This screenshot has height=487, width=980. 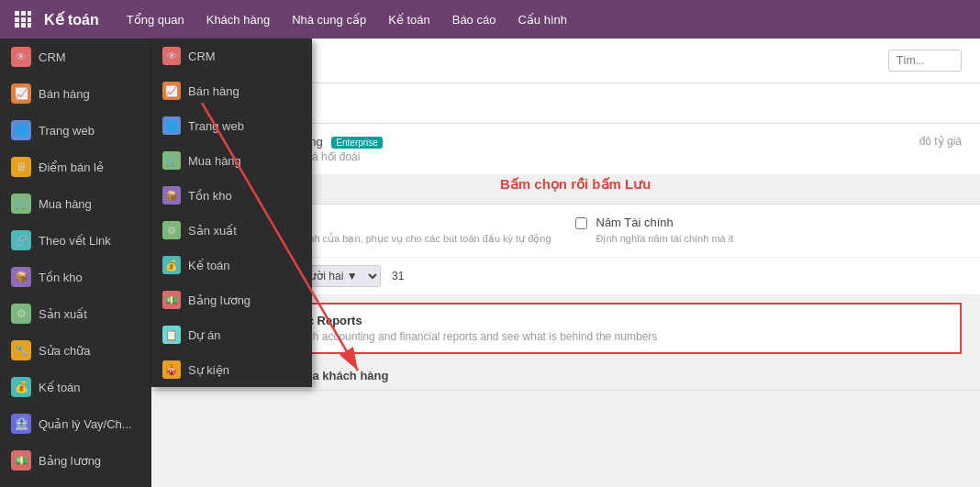 I want to click on mfg-icon: ⚙, so click(x=21, y=314).